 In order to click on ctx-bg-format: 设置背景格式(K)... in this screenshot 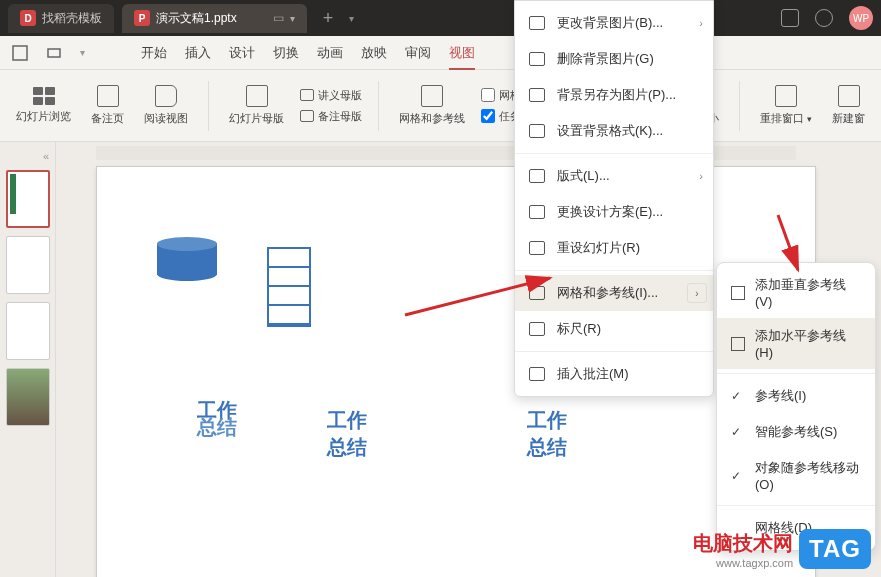, I will do `click(614, 131)`.